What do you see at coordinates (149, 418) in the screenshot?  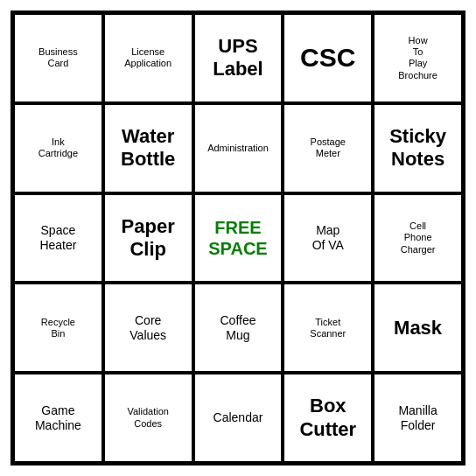 I see `bingo-cell-r4c1: ValidationCodes` at bounding box center [149, 418].